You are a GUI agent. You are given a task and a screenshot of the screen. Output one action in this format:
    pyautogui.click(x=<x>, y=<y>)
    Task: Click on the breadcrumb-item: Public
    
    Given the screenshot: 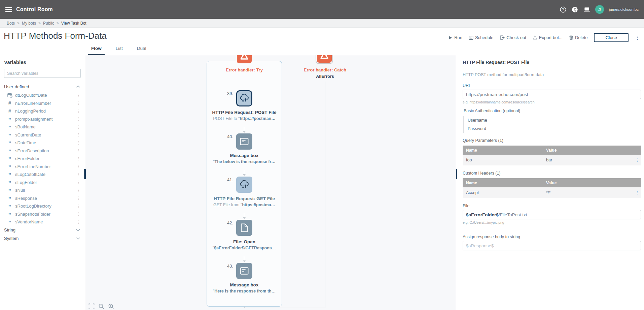 What is the action you would take?
    pyautogui.click(x=48, y=23)
    